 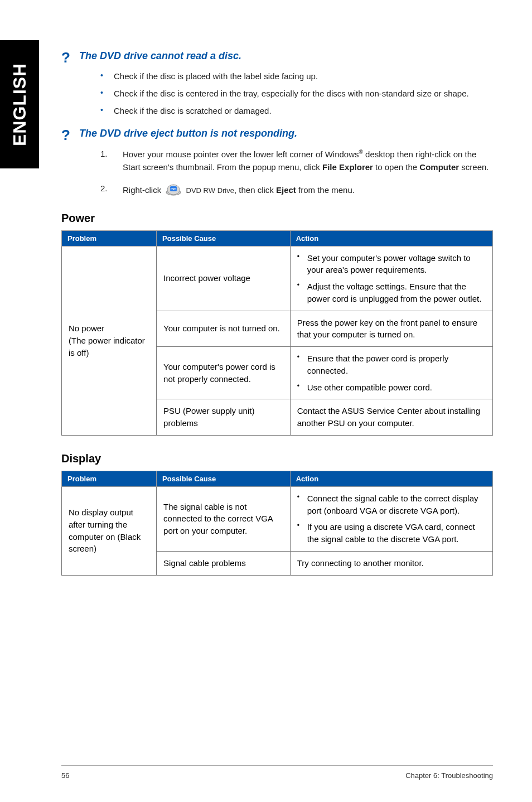 What do you see at coordinates (188, 134) in the screenshot?
I see `faq-question-title: The DVD drive eject button is not respon…` at bounding box center [188, 134].